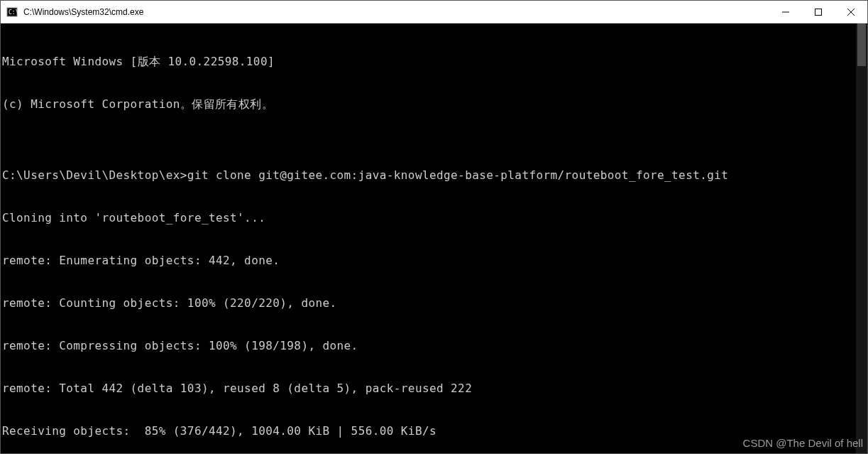 The height and width of the screenshot is (454, 868). I want to click on maximize-button, so click(818, 11).